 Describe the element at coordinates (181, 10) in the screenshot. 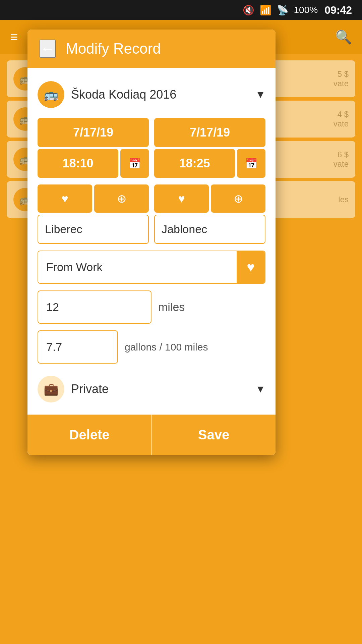

I see `status-bar: 🔇 📶 📡 100% 09:42` at that location.